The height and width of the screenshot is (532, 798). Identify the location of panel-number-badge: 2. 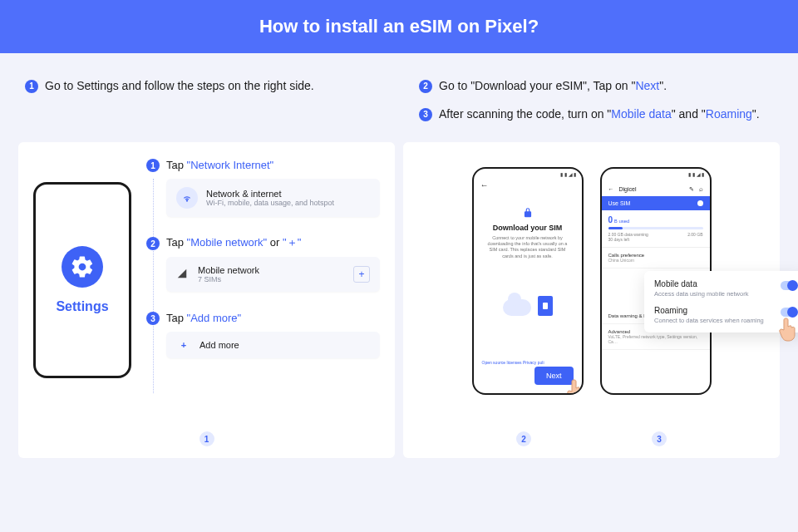
(524, 439).